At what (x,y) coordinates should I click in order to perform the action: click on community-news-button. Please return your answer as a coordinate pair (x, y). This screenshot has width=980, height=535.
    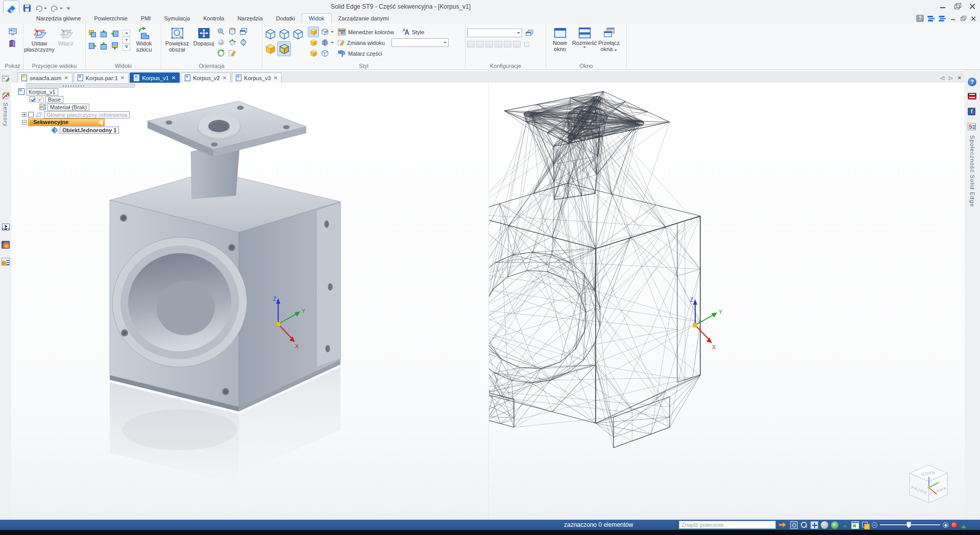
    Looking at the image, I should click on (972, 127).